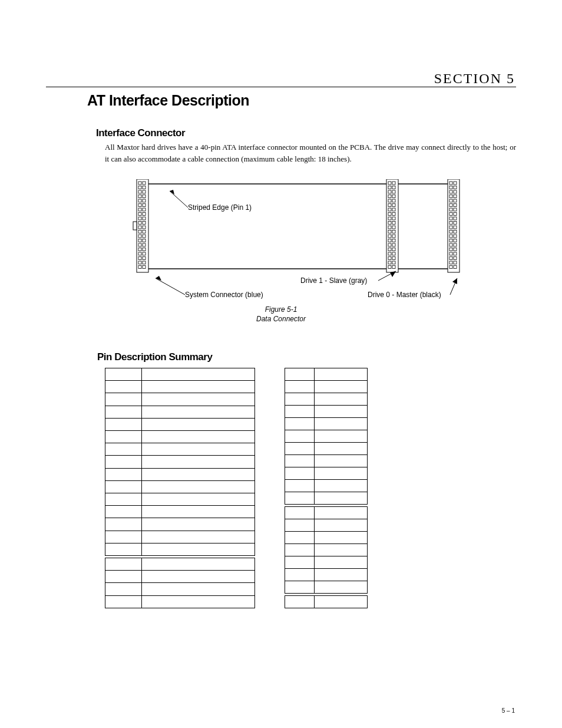 The height and width of the screenshot is (728, 562). What do you see at coordinates (141, 226) in the screenshot?
I see `system-connector-icon` at bounding box center [141, 226].